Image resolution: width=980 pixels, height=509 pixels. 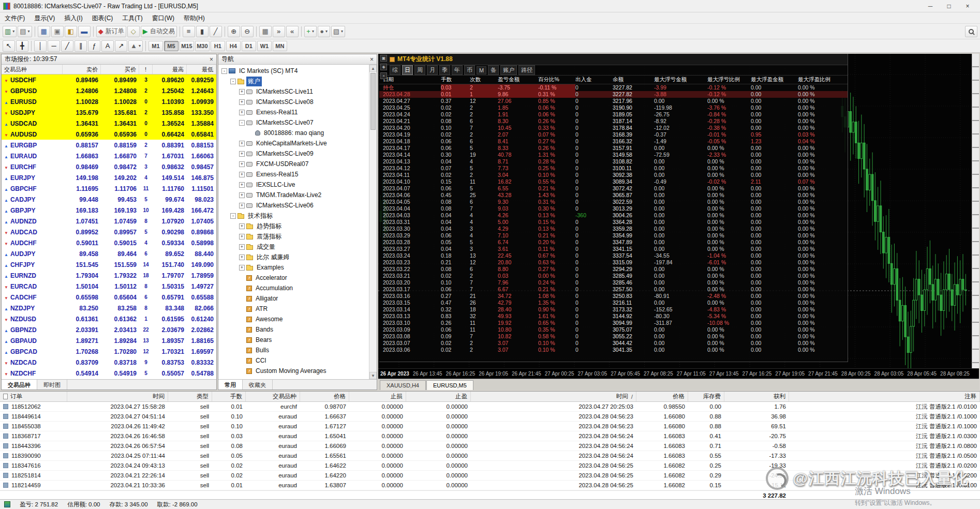 What do you see at coordinates (298, 361) in the screenshot?
I see `tree-item: fCCI` at bounding box center [298, 361].